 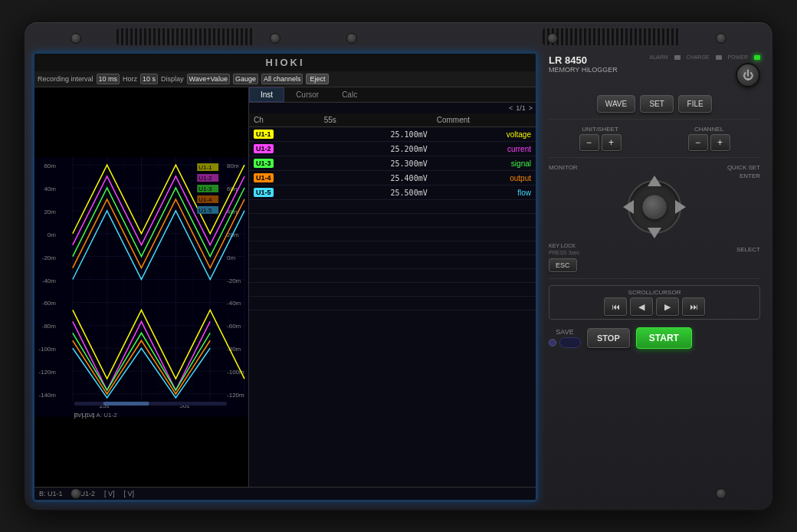 What do you see at coordinates (654, 293) in the screenshot?
I see `scroll-cursor-label: SCROLL/CURSOR` at bounding box center [654, 293].